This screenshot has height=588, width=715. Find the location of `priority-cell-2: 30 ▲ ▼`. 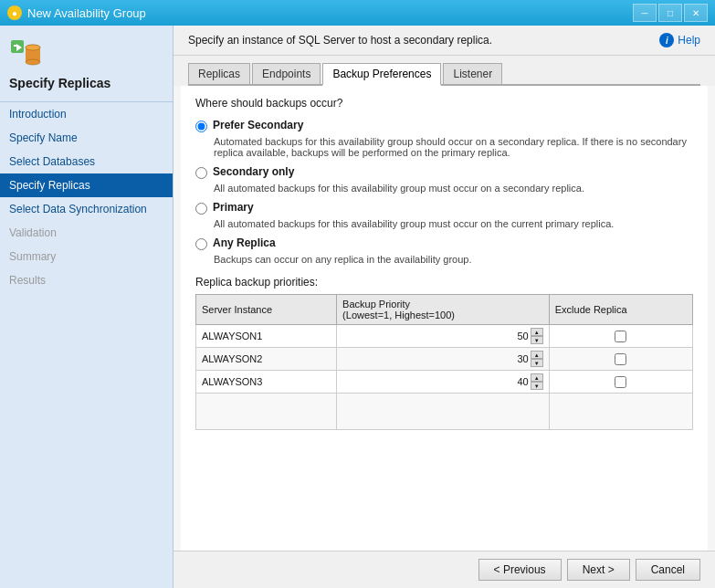

priority-cell-2: 30 ▲ ▼ is located at coordinates (444, 360).